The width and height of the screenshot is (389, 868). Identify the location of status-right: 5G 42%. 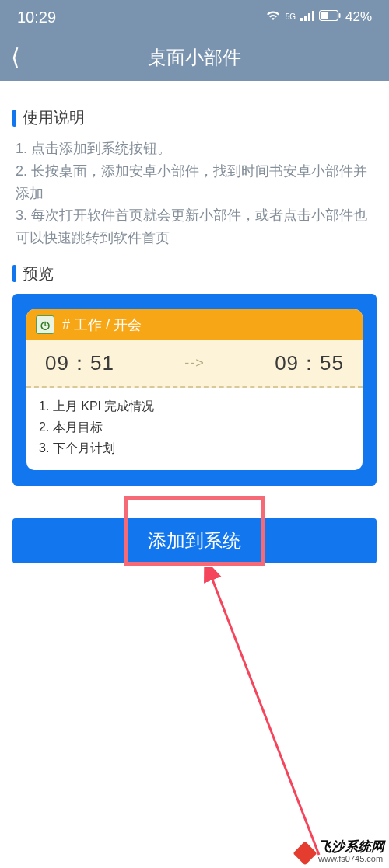
(319, 17).